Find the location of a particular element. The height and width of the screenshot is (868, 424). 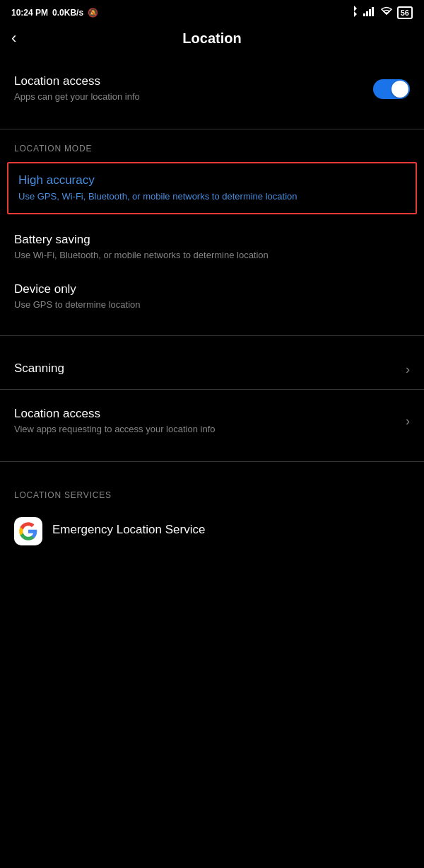

time-display: 10:24 PM is located at coordinates (30, 13).